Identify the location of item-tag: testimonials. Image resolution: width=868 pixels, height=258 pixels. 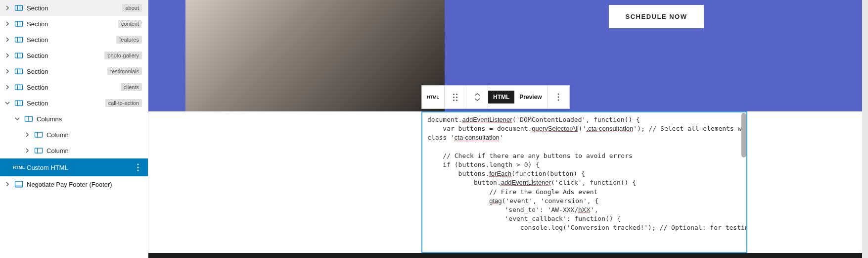
(125, 71).